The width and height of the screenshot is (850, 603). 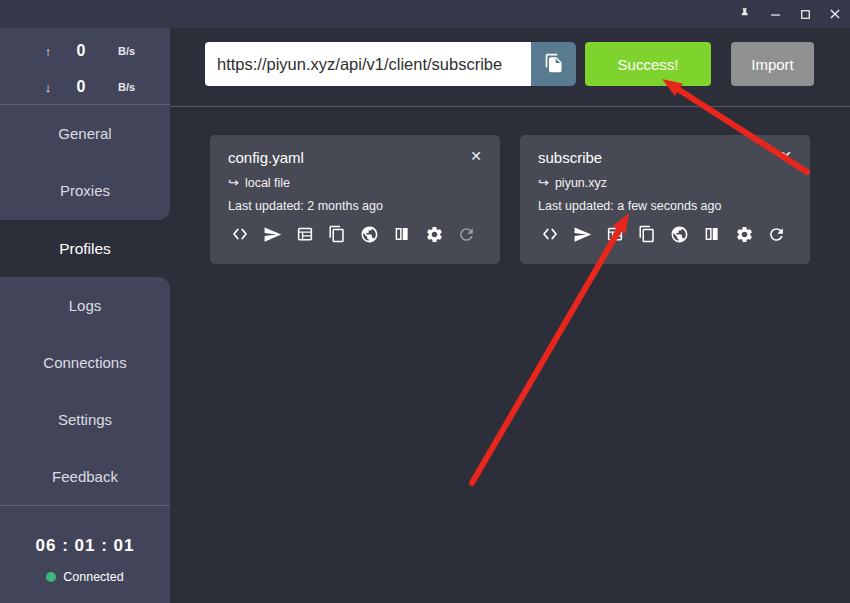 What do you see at coordinates (665, 206) in the screenshot?
I see `profile-updated: Last updated: a few seconds ago` at bounding box center [665, 206].